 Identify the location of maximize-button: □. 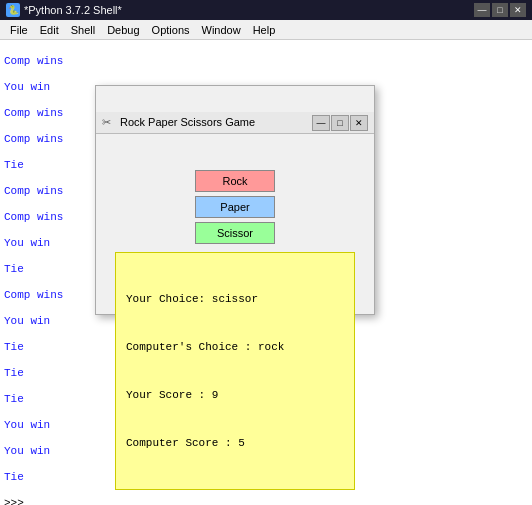
(500, 10).